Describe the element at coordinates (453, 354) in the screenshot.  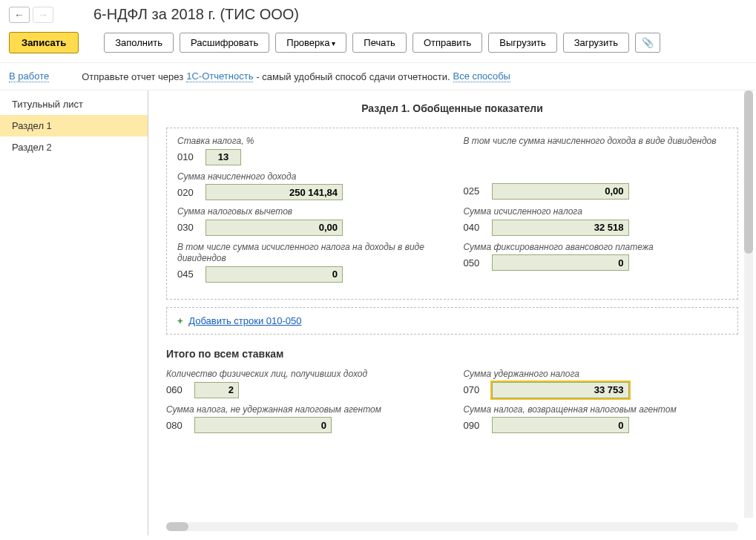
I see `totals-heading: Итого по всем ставкам` at that location.